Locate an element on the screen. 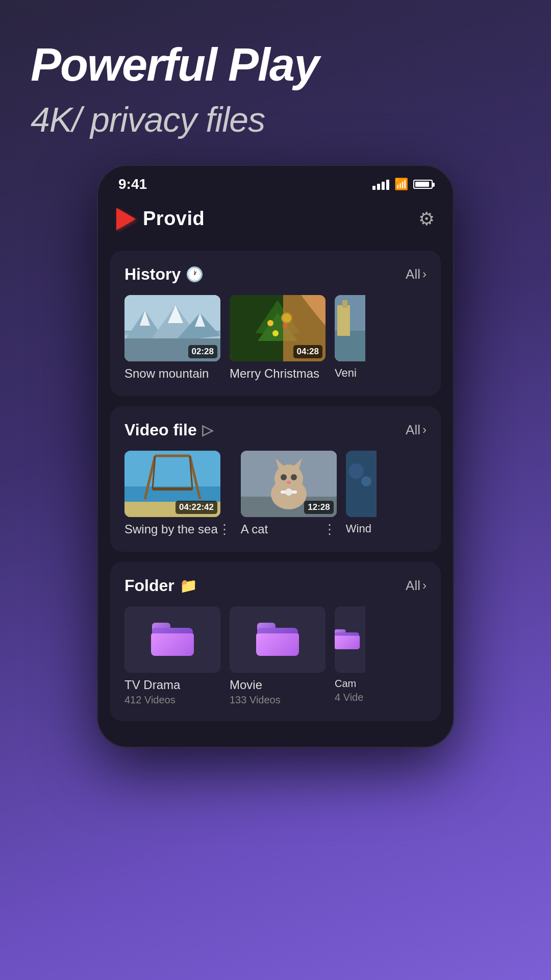  hero-subtitle: 4K/ privacy files is located at coordinates (276, 114).